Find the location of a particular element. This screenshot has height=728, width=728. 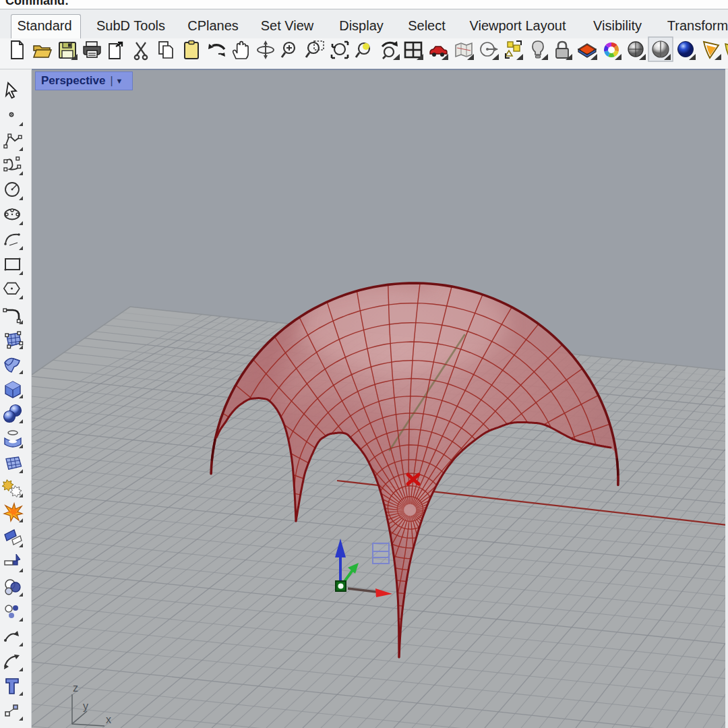

svg-text: x is located at coordinates (109, 720).